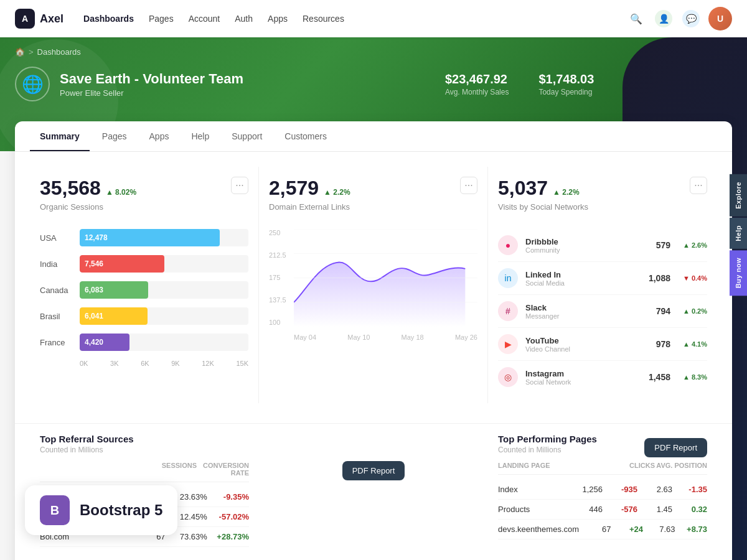  What do you see at coordinates (603, 530) in the screenshot?
I see `page-row-3: devs.keenthemes.com 67 +24 7.63 +8.73` at bounding box center [603, 530].